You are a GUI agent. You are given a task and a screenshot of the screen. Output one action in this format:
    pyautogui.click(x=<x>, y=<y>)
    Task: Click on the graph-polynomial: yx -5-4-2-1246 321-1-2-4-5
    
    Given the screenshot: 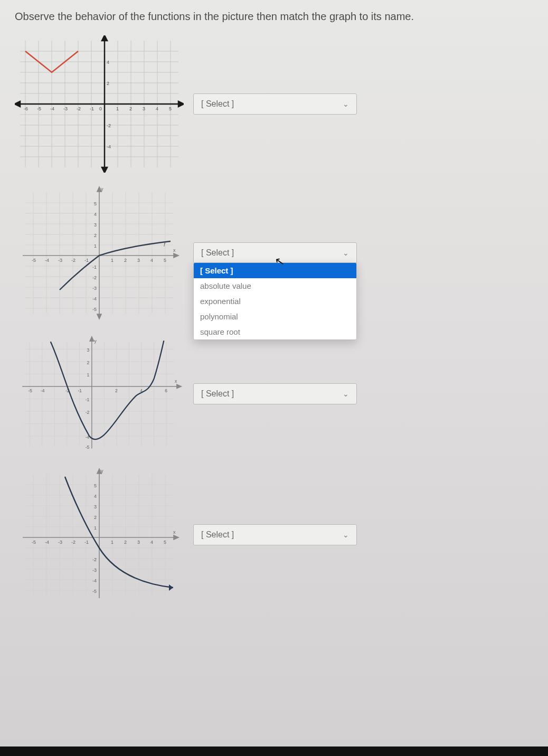 What is the action you would take?
    pyautogui.click(x=99, y=394)
    